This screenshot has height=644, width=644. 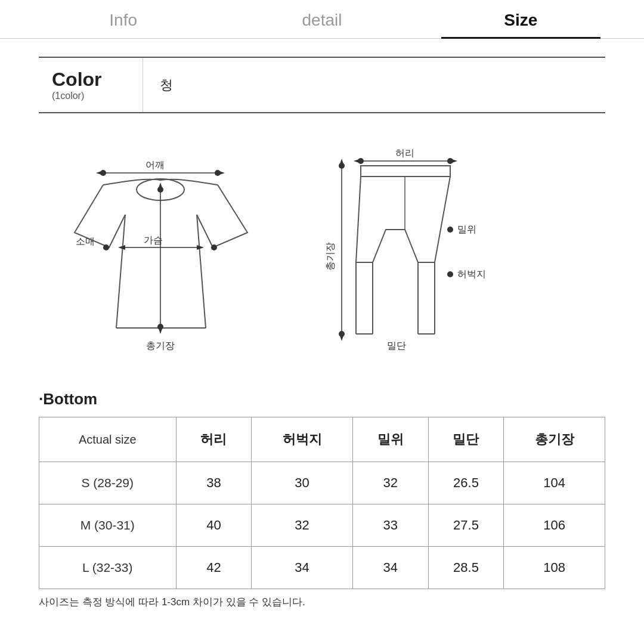 What do you see at coordinates (390, 440) in the screenshot?
I see `col-header-upper: 밀위` at bounding box center [390, 440].